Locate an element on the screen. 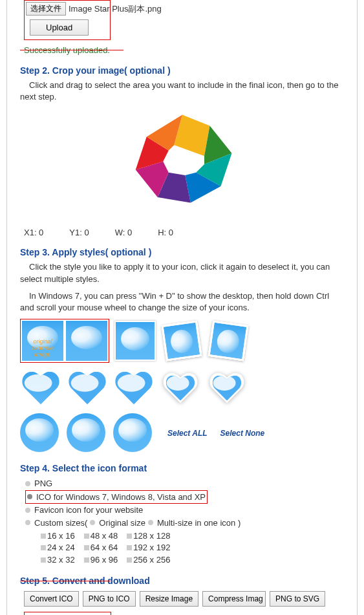 The width and height of the screenshot is (364, 615). style-bordered is located at coordinates (135, 341).